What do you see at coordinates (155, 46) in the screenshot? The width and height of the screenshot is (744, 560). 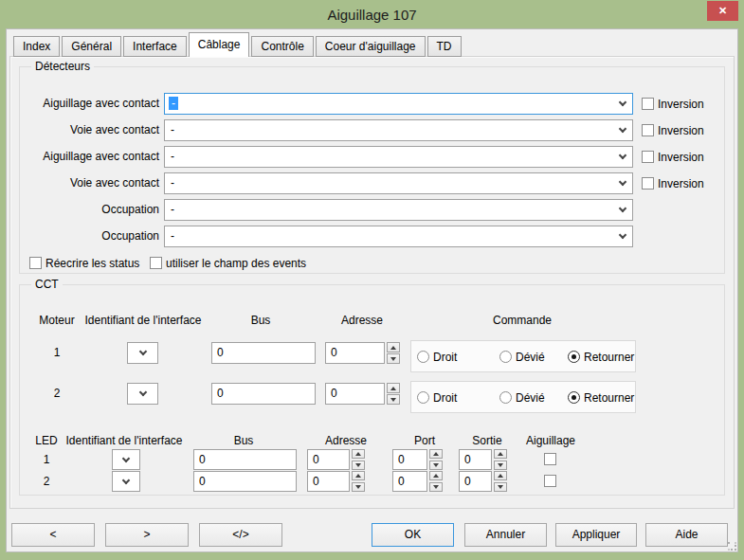 I see `tab-interface: Interface` at bounding box center [155, 46].